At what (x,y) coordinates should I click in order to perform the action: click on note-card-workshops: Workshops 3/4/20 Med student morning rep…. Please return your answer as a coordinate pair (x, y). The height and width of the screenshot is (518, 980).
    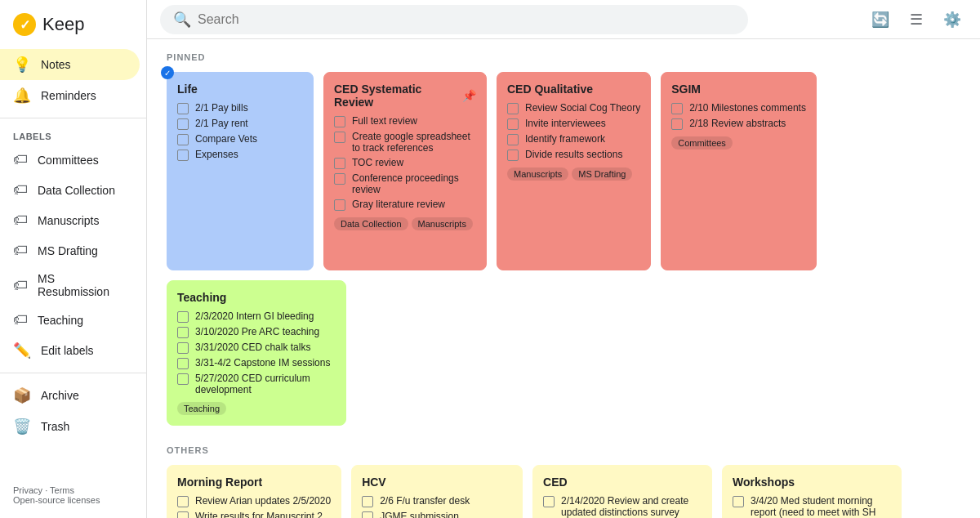
    Looking at the image, I should click on (812, 492).